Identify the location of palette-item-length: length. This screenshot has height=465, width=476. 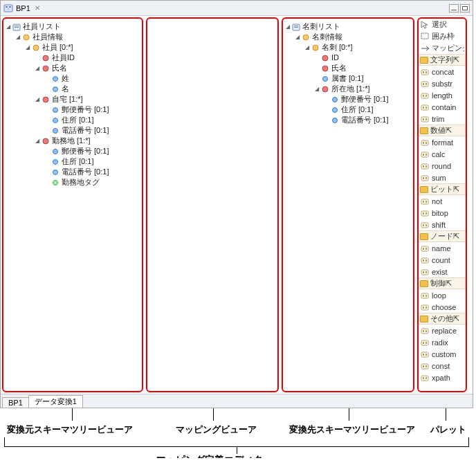
(442, 95).